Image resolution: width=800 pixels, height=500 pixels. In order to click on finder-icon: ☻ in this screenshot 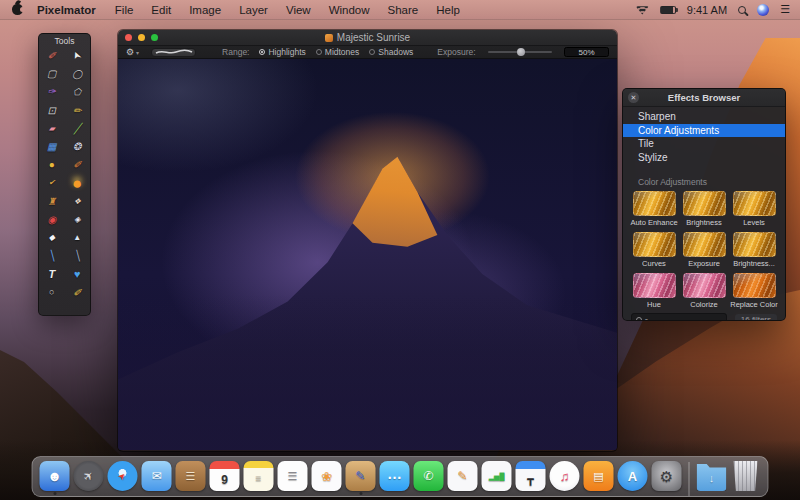, I will do `click(55, 478)`.